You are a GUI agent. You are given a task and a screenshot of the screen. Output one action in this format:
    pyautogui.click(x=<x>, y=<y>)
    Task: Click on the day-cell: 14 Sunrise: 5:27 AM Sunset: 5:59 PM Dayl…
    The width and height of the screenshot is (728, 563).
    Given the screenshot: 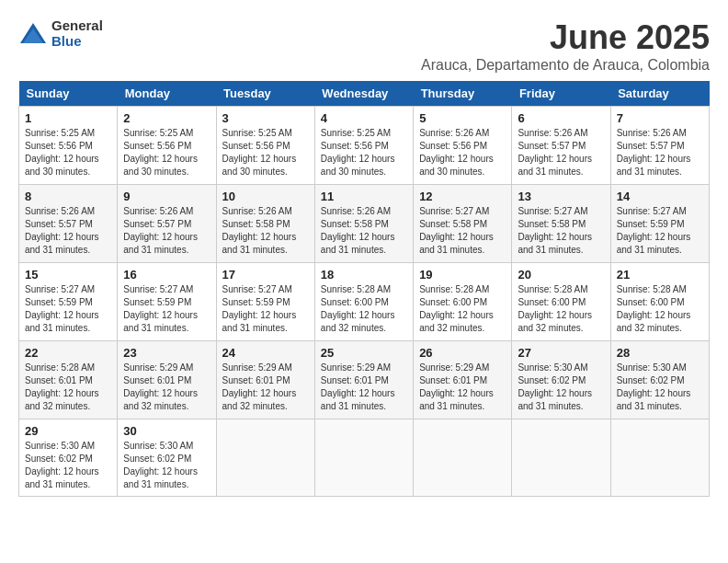 What is the action you would take?
    pyautogui.click(x=660, y=224)
    